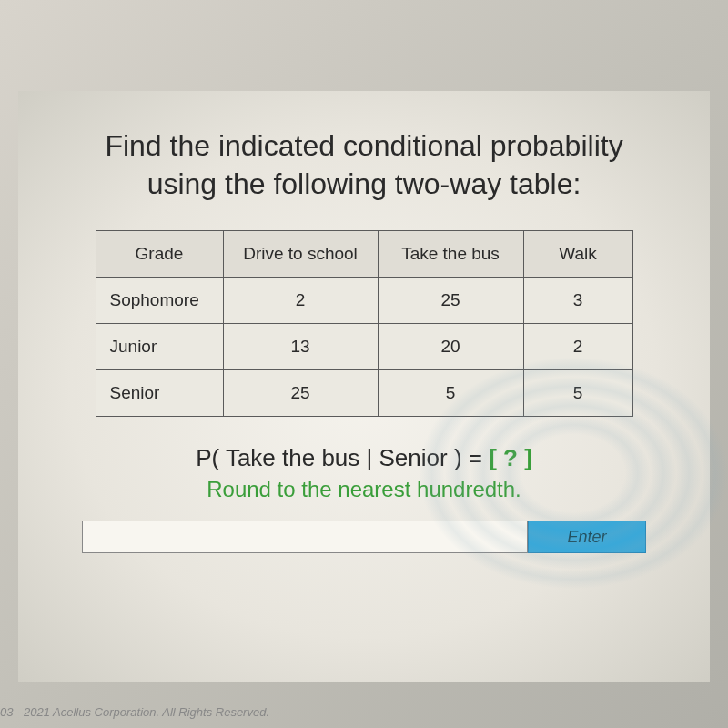 The height and width of the screenshot is (728, 728). What do you see at coordinates (342, 458) in the screenshot?
I see `question-prefix: P( Take the bus | Senior ) =` at bounding box center [342, 458].